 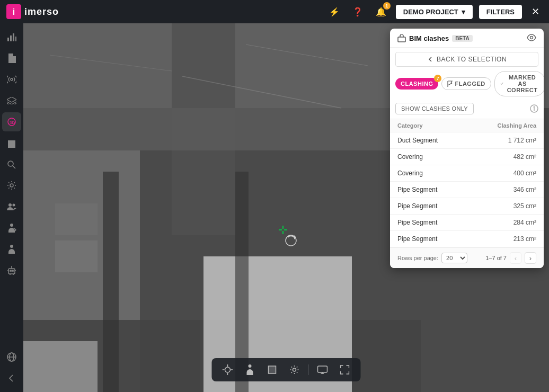 What do you see at coordinates (12, 123) in the screenshot?
I see `svg-text: 3D` at bounding box center [12, 123].